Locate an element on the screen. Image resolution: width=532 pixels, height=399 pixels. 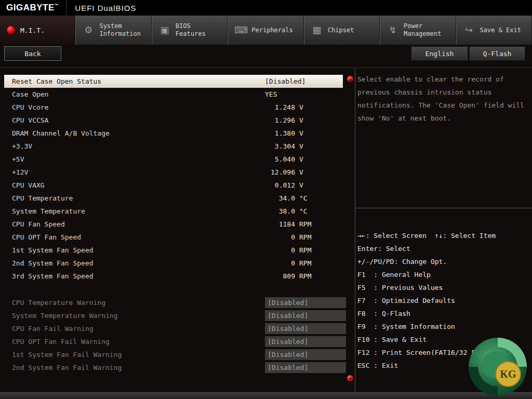
list-row: CPU Temperature Warning [Disabled] is located at coordinates (174, 302).